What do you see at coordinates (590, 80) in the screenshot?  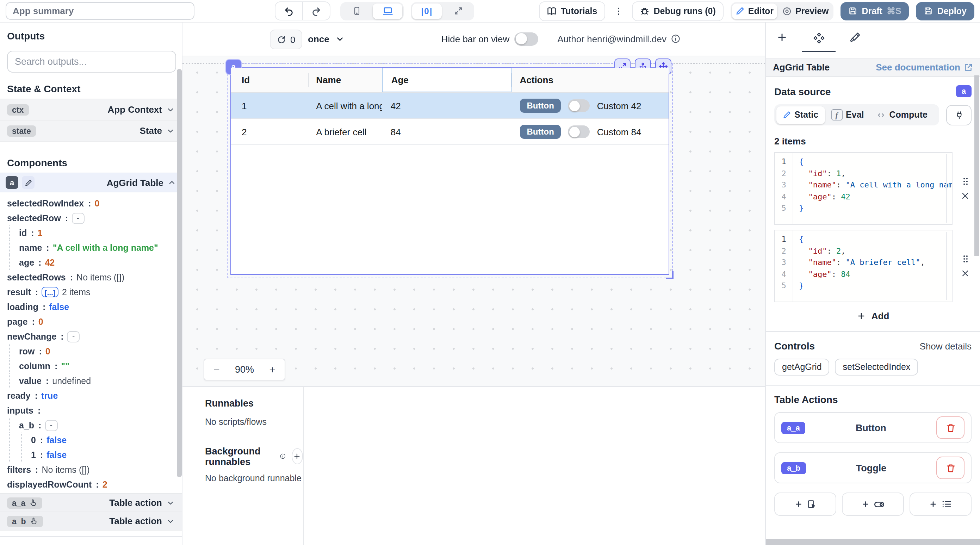 I see `column-header-actions: Actions` at bounding box center [590, 80].